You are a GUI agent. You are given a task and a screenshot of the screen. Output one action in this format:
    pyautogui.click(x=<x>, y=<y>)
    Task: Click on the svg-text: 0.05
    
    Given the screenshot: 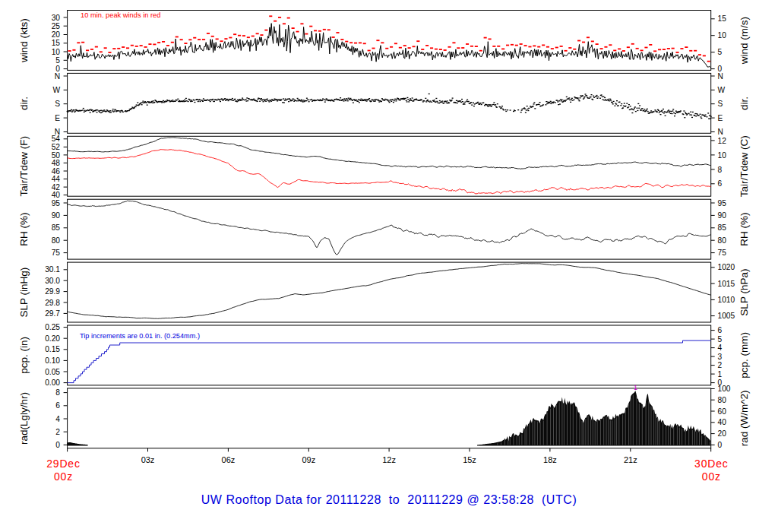 What is the action you would take?
    pyautogui.click(x=52, y=372)
    